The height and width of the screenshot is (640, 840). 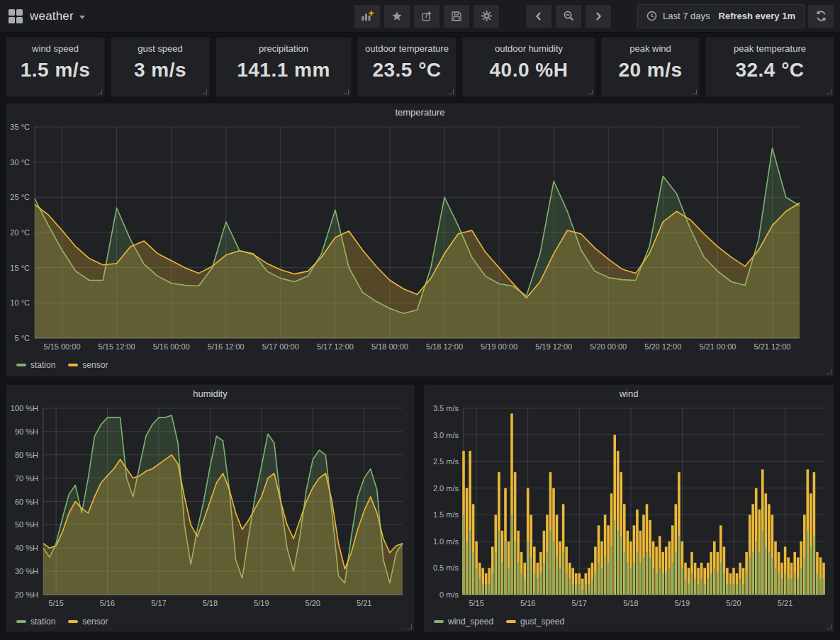 What do you see at coordinates (821, 16) in the screenshot?
I see `refresh-icon` at bounding box center [821, 16].